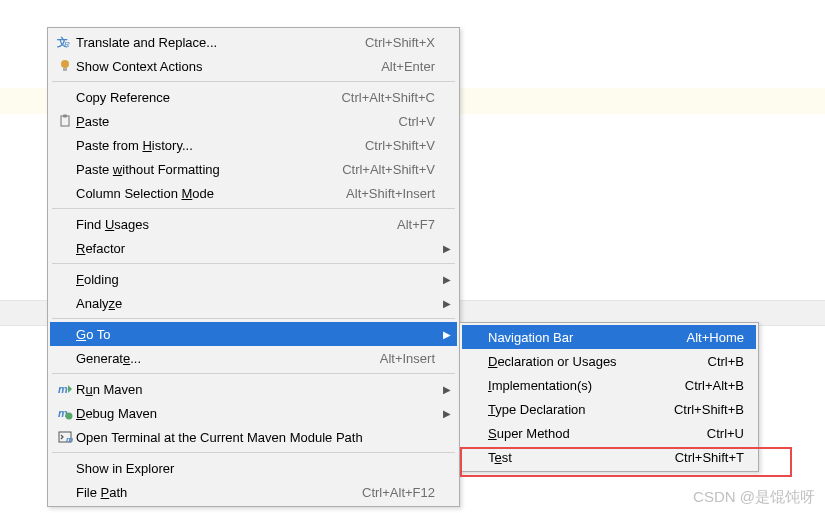  I want to click on menu-label: File Path, so click(213, 492).